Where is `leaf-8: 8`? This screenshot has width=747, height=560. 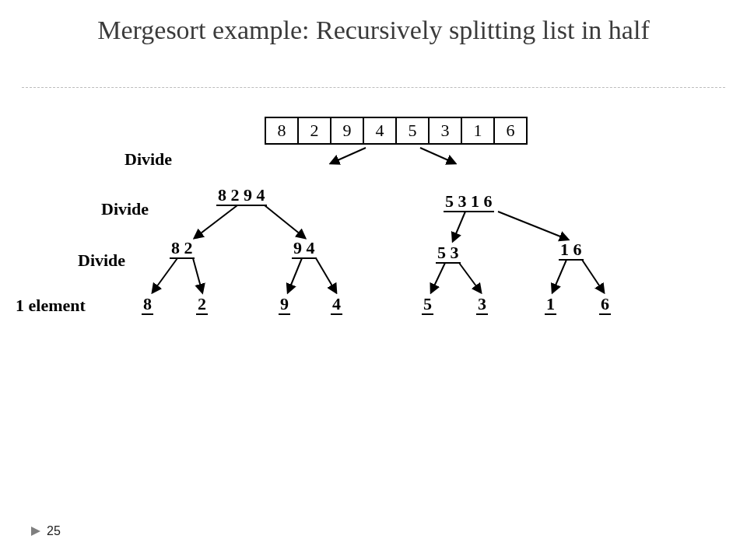
leaf-8: 8 is located at coordinates (148, 304).